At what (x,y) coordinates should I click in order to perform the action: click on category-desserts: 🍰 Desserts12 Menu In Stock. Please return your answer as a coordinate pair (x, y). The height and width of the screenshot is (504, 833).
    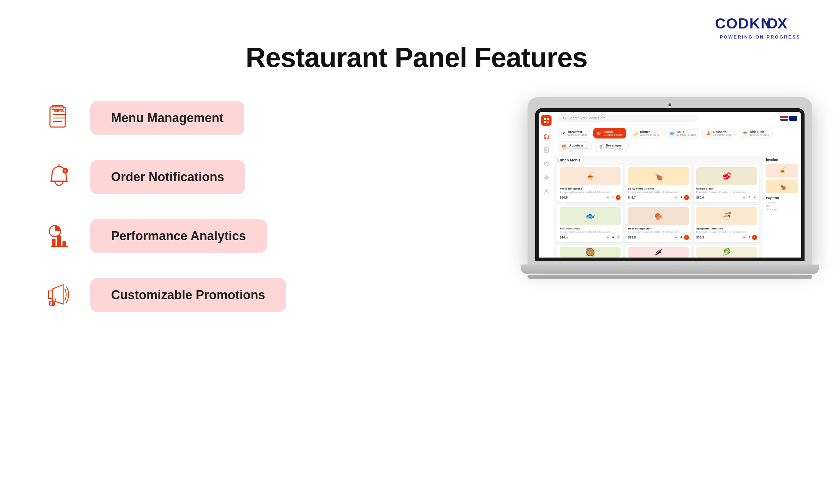
    Looking at the image, I should click on (719, 133).